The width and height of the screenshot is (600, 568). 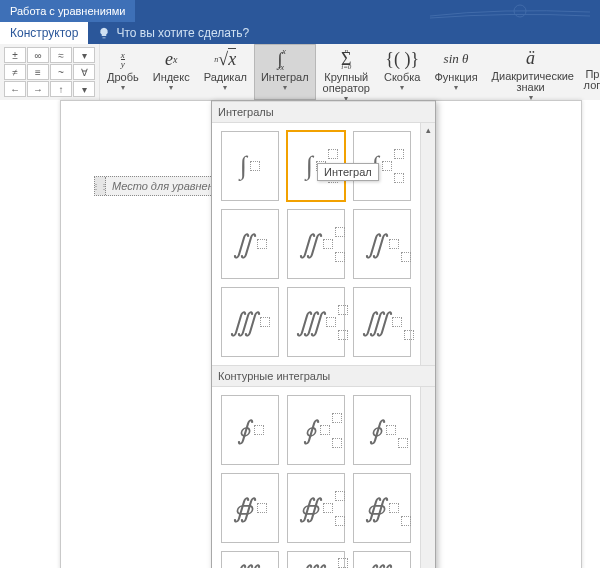 What do you see at coordinates (324, 376) in the screenshot?
I see `gallery-section-contour: Контурные интегралы` at bounding box center [324, 376].